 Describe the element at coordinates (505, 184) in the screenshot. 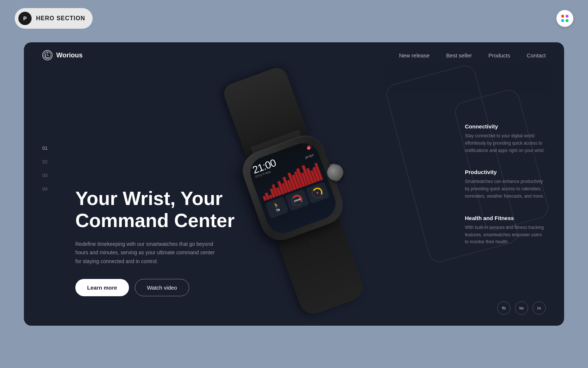

I see `feature-productivity: Productivity Smartwatches can enhance pr…` at that location.